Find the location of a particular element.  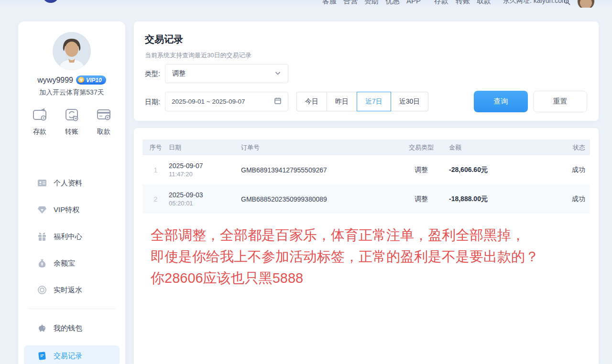

row-amount: -18,888.00元 is located at coordinates (509, 199).